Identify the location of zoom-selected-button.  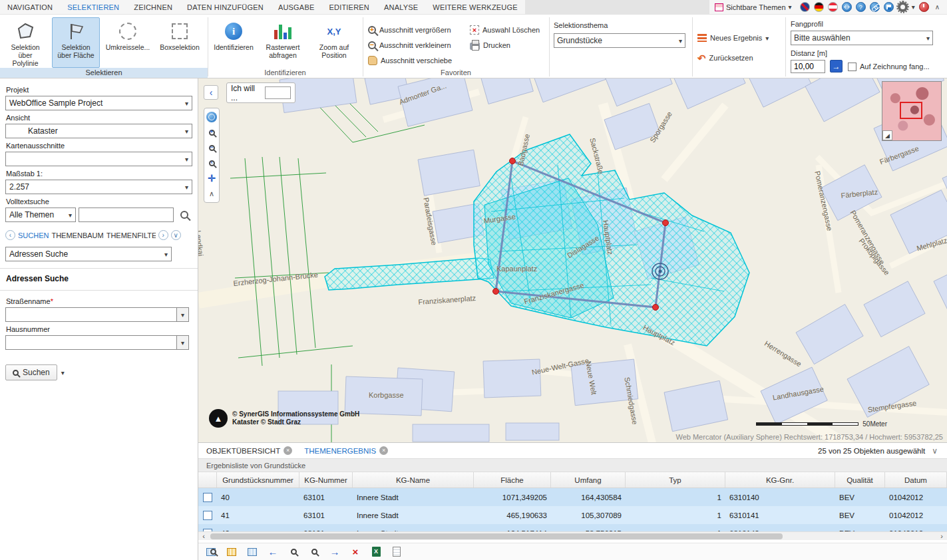
(293, 552).